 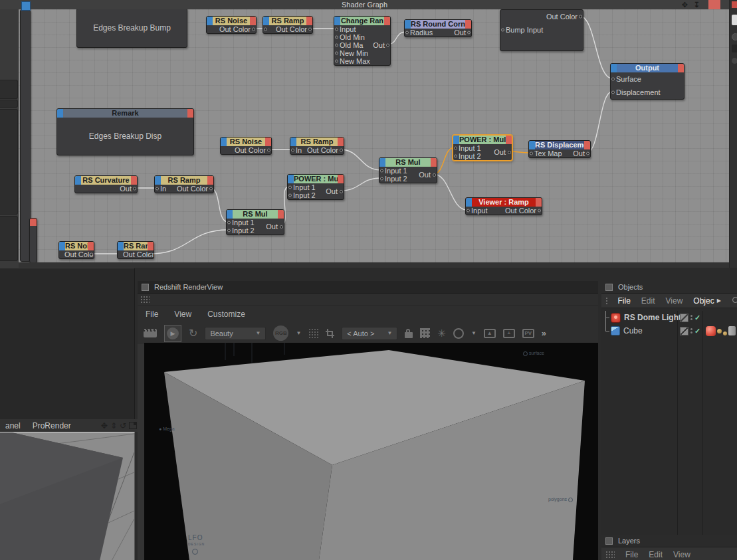 I want to click on node-rs-curvature: RS CurvatureOut, so click(x=106, y=185).